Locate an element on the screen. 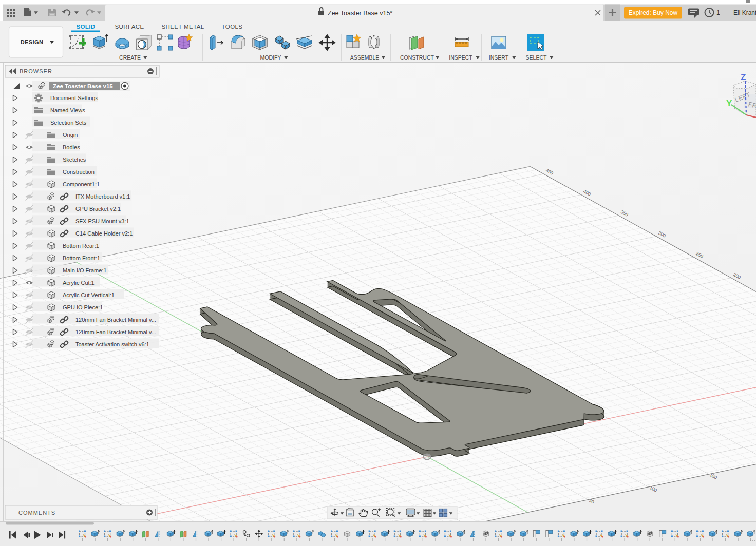 The height and width of the screenshot is (546, 756). svg-text: Z is located at coordinates (743, 77).